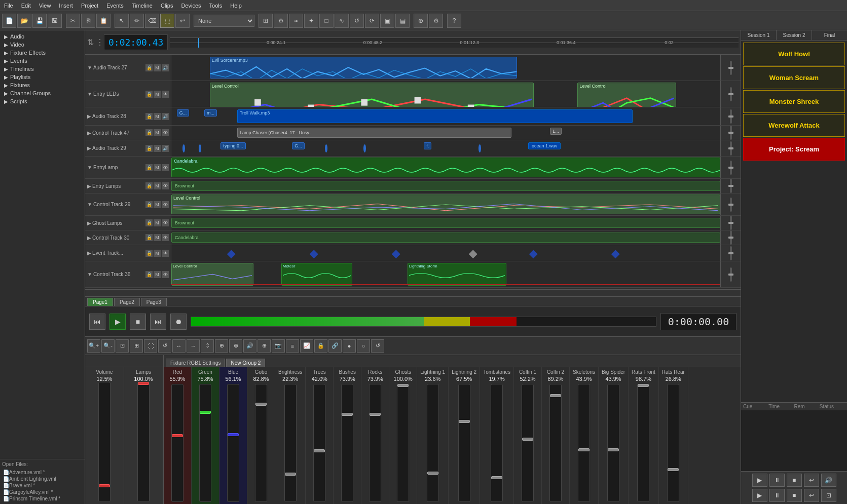 The width and height of the screenshot is (847, 504). Describe the element at coordinates (731, 94) in the screenshot. I see `volume-slider-entry-leds` at that location.